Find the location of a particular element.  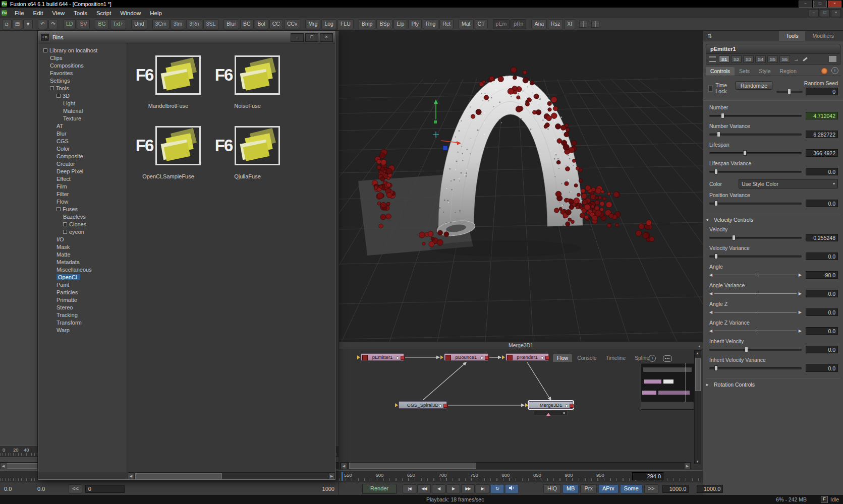

tree-item-tools: Tools is located at coordinates (83, 88).